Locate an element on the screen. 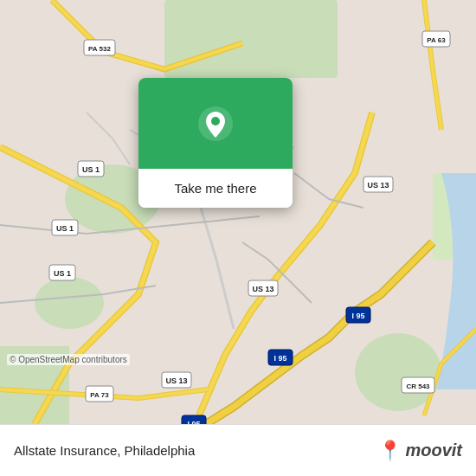  svg-text: PA 63 is located at coordinates (436, 40).